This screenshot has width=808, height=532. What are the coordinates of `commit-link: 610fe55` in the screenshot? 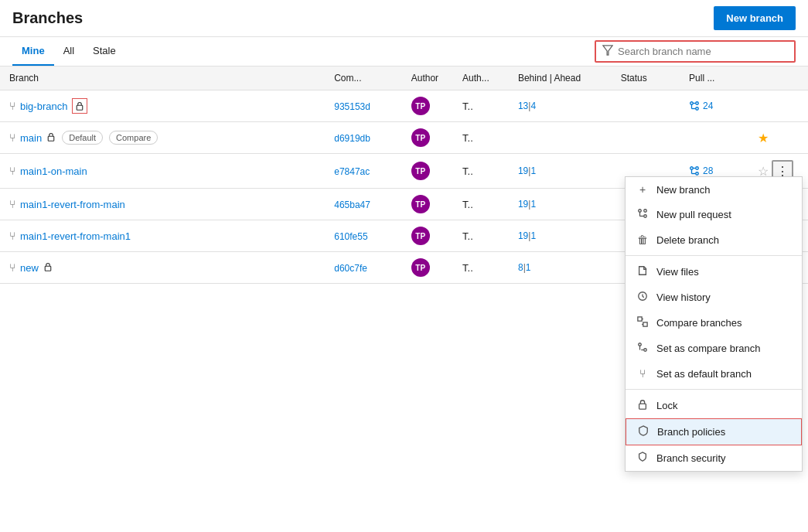 It's located at (351, 237).